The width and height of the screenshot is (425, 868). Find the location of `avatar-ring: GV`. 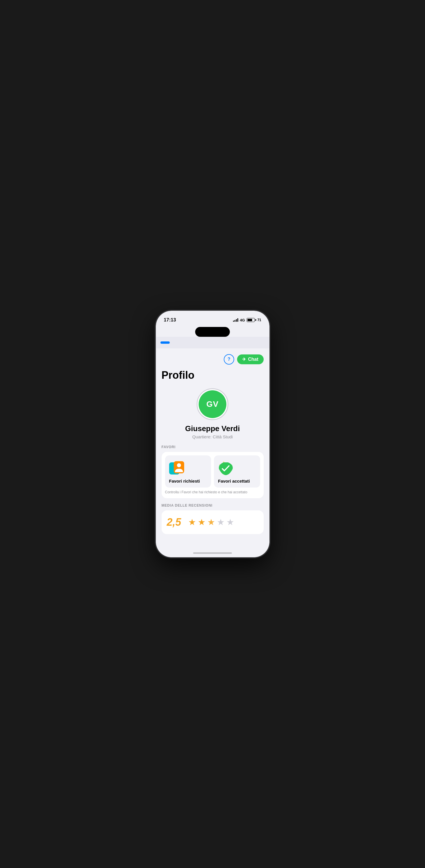

avatar-ring: GV is located at coordinates (212, 404).